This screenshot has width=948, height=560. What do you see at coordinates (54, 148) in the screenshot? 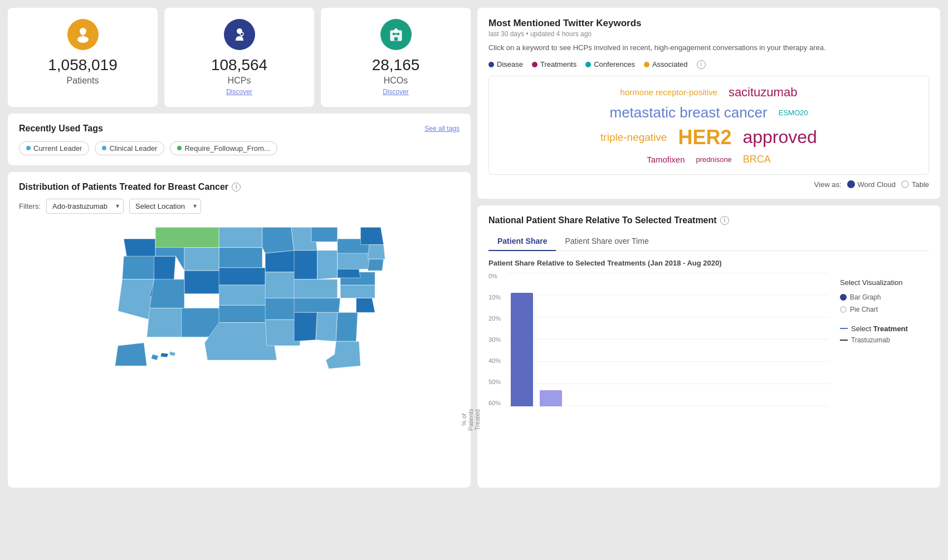
I see `tag-badge-current-leader: Current Leader` at bounding box center [54, 148].